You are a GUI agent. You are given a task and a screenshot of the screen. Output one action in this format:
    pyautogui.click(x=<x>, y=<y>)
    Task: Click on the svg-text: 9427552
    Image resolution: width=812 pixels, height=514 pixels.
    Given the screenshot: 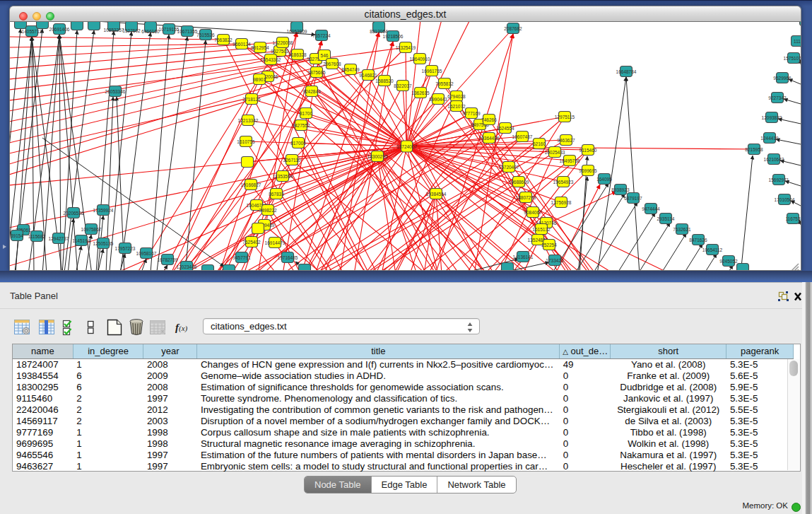 What is the action you would take?
    pyautogui.click(x=301, y=126)
    